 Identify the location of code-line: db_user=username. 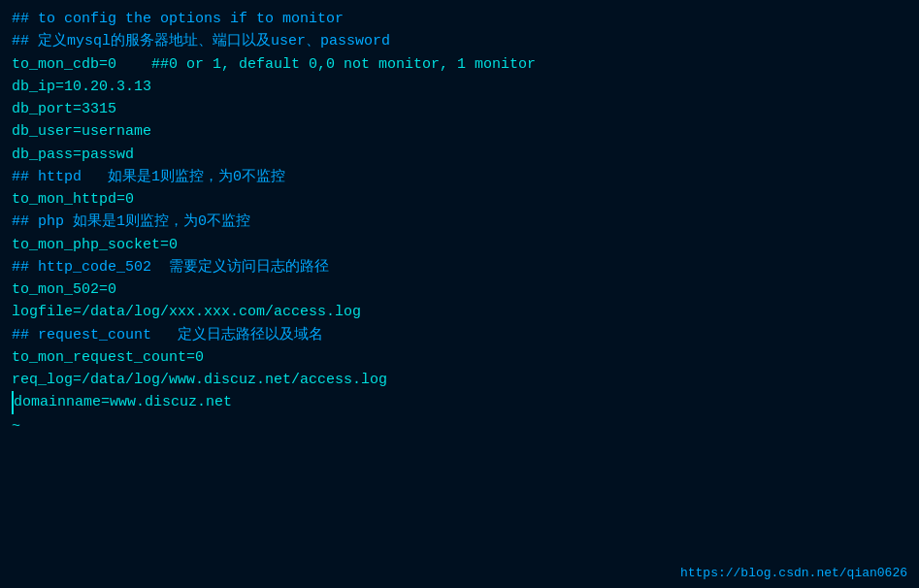
(460, 132).